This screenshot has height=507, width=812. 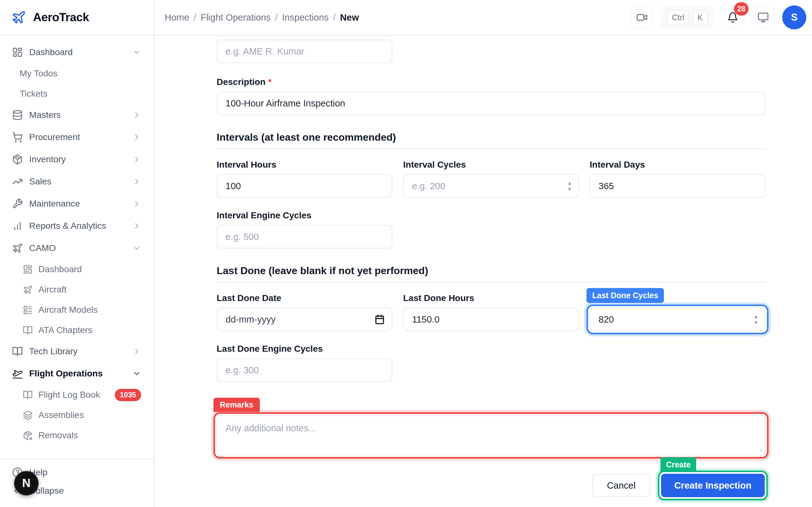 I want to click on interval-hours-field: Interval Hours, so click(x=305, y=179).